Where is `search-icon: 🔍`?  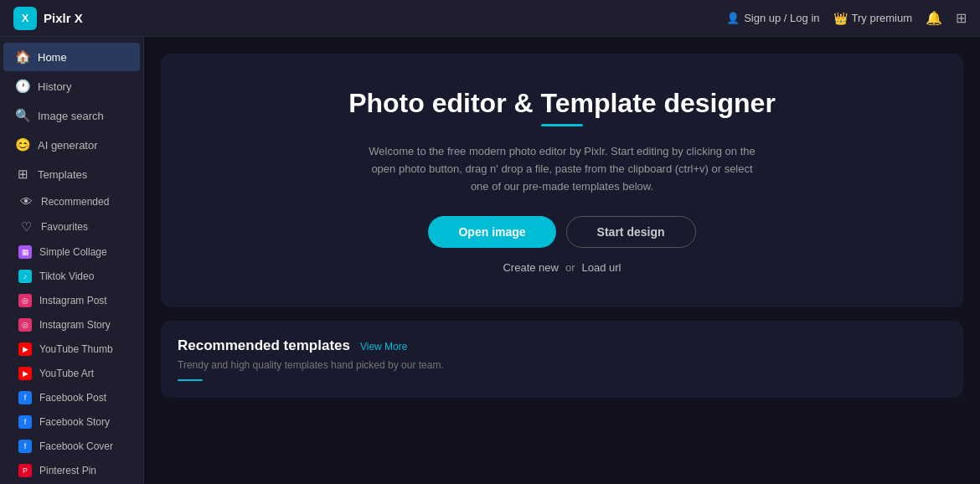 search-icon: 🔍 is located at coordinates (23, 116).